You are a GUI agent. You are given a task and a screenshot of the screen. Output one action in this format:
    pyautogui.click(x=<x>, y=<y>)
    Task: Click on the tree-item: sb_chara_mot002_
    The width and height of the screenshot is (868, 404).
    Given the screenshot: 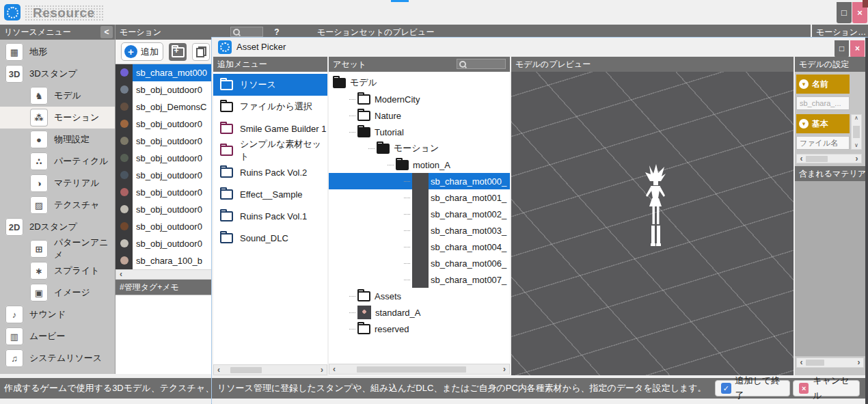 What is the action you would take?
    pyautogui.click(x=420, y=214)
    